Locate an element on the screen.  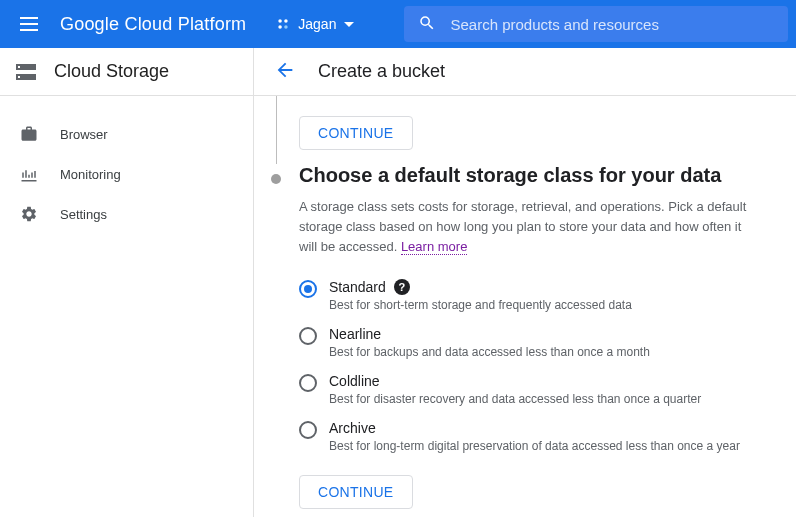
page-title: Create a bucket is located at coordinates (382, 72).